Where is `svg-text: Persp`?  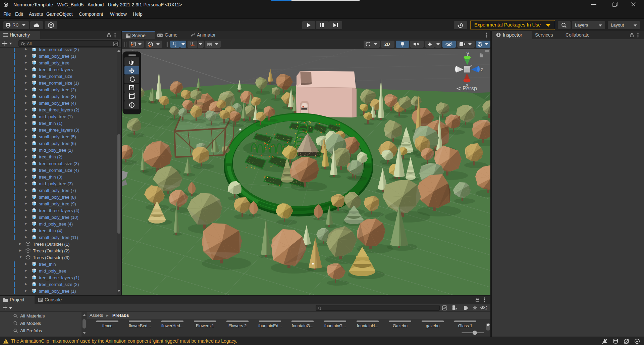 svg-text: Persp is located at coordinates (470, 88).